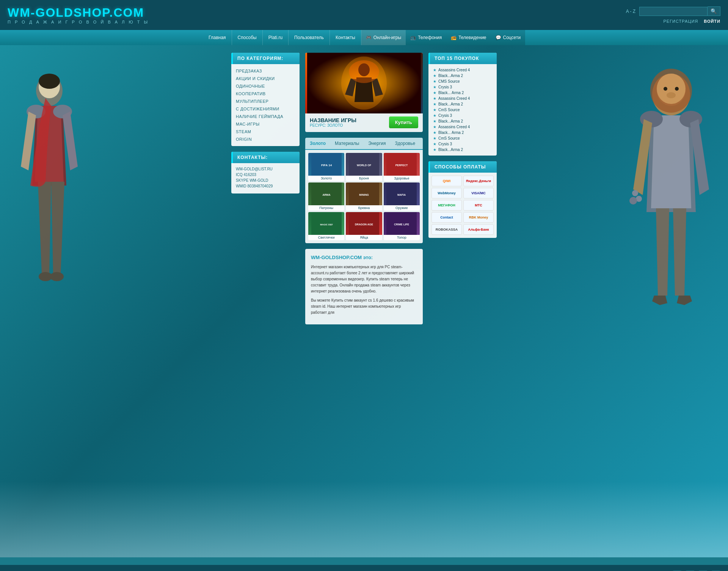 This screenshot has height=571, width=728. Describe the element at coordinates (479, 217) in the screenshot. I see `payment-rbk: RBK Money` at that location.